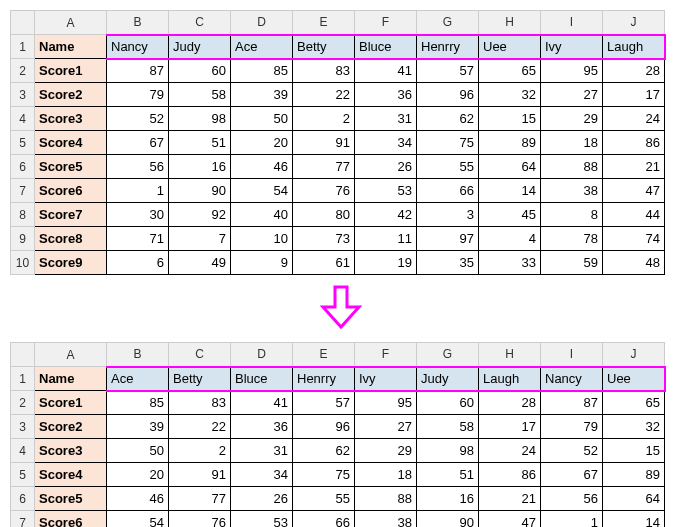 The width and height of the screenshot is (682, 527). Describe the element at coordinates (386, 263) in the screenshot. I see `cell-8-4: 19` at that location.